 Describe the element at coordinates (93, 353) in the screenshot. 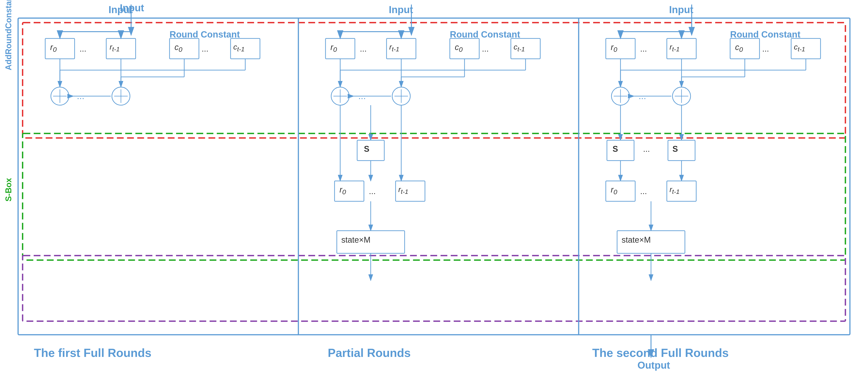

I see `first-full-label: The first Full Rounds` at that location.